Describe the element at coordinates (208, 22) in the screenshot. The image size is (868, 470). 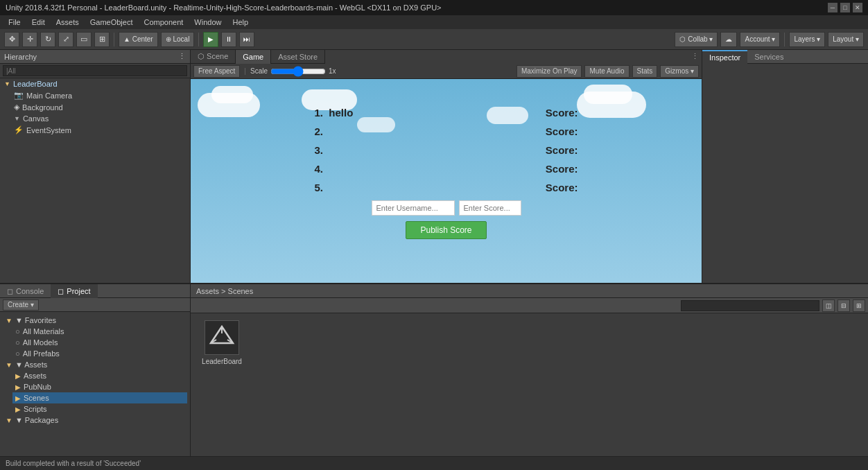
I see `menu-window: Window` at that location.